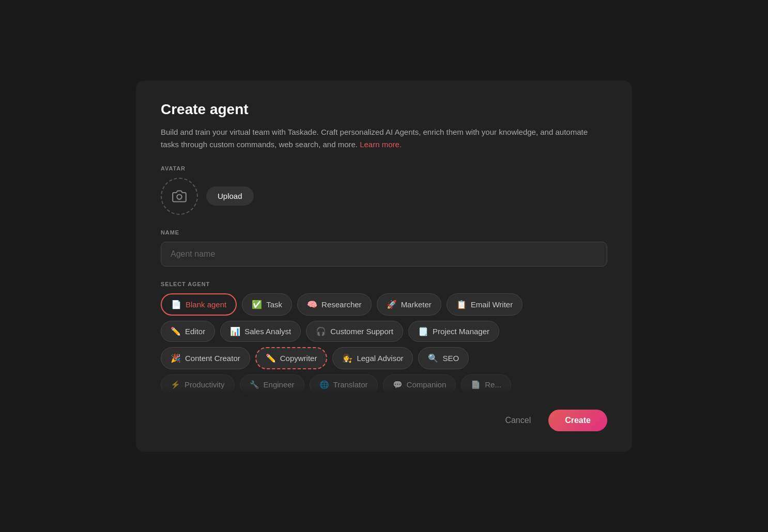 The image size is (768, 532). Describe the element at coordinates (230, 196) in the screenshot. I see `upload-button: Upload` at that location.